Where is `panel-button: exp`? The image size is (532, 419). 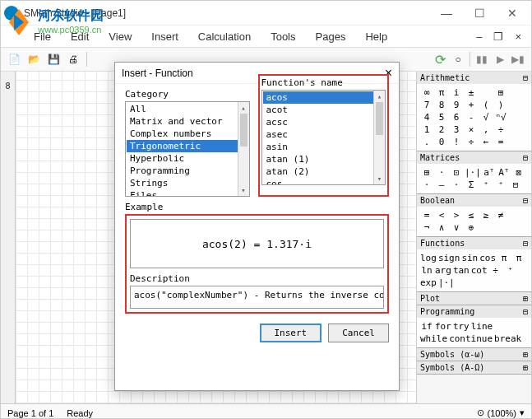 panel-button: exp is located at coordinates (428, 283).